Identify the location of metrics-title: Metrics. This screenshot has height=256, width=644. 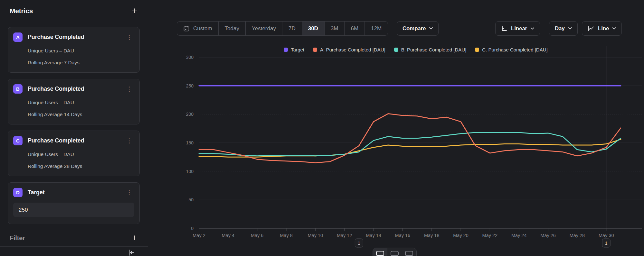
(21, 11).